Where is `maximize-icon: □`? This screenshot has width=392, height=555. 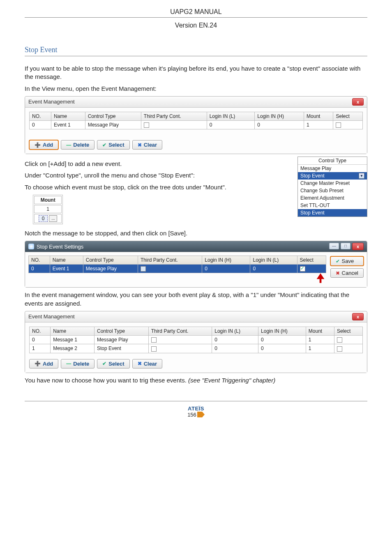 maximize-icon: □ is located at coordinates (346, 246).